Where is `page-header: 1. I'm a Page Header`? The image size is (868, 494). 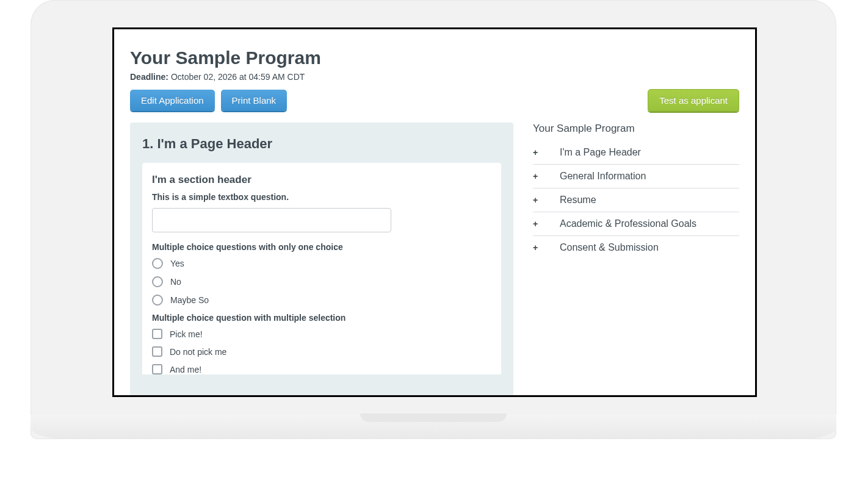
page-header: 1. I'm a Page Header is located at coordinates (322, 144).